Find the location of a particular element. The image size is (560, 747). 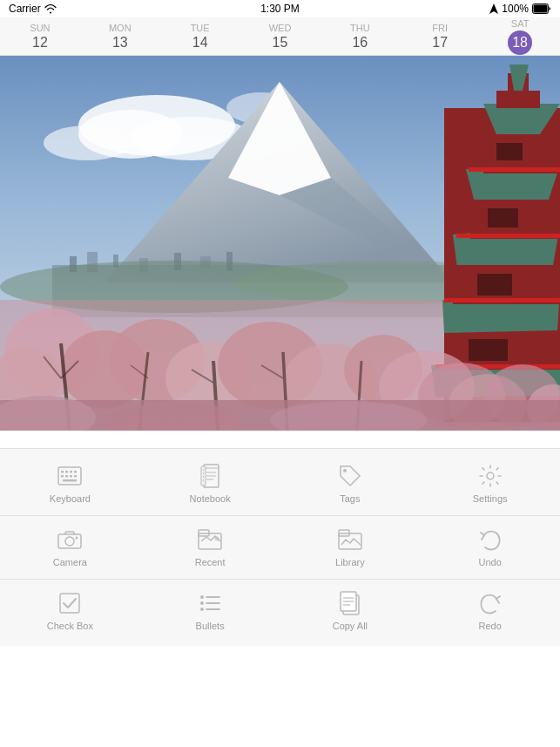

status-time: 1:30 PM is located at coordinates (280, 9).